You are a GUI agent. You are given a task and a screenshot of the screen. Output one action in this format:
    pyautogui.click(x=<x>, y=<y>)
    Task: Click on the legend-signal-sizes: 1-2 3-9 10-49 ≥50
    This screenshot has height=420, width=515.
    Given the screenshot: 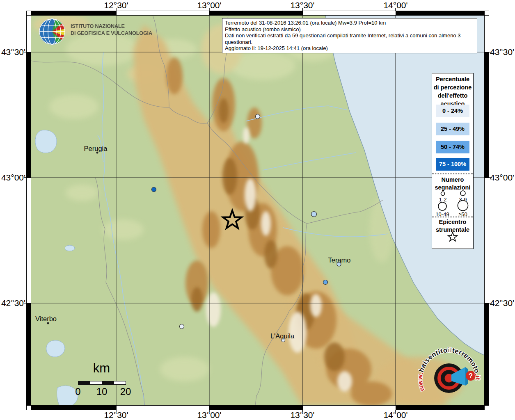 What is the action you would take?
    pyautogui.click(x=453, y=203)
    